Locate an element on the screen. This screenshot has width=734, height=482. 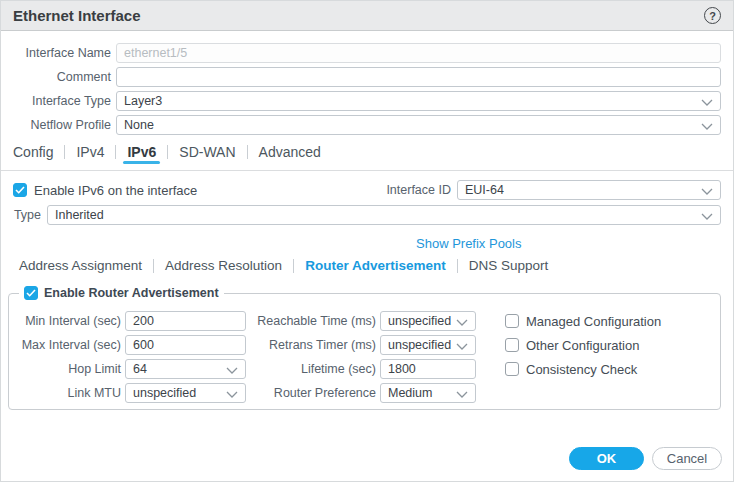
other-configuration-label: Other Configuration is located at coordinates (582, 346).